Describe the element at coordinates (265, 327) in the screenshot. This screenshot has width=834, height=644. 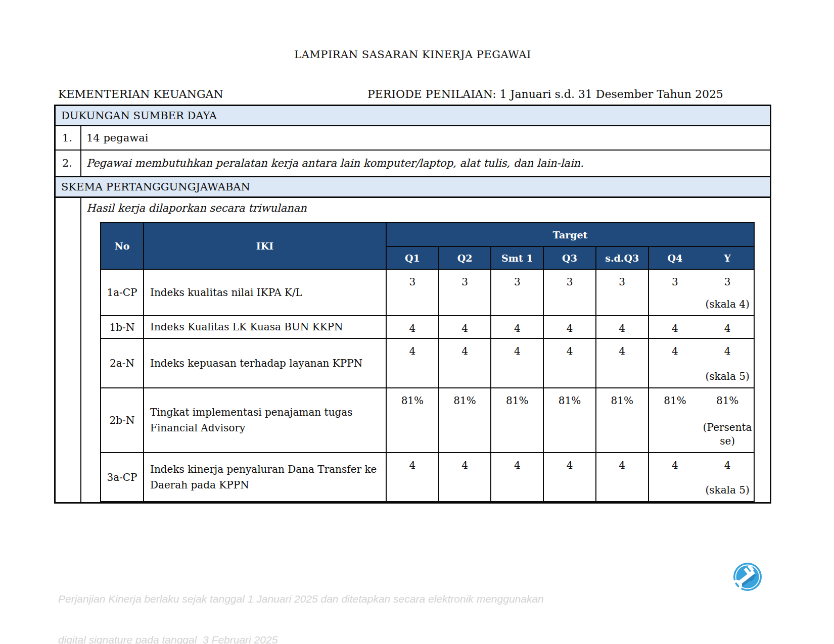
I see `row-iki: Indeks Kualitas LK Kuasa BUN KKPN` at that location.